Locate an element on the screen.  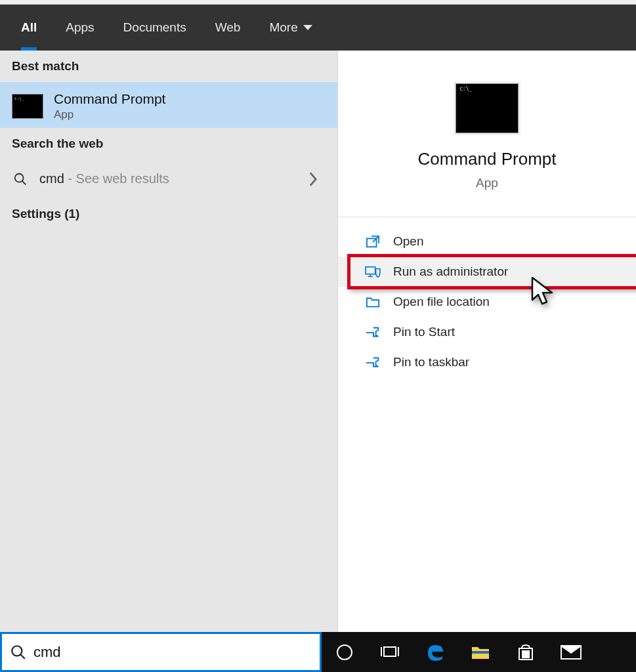
preview-title: Command Prompt is located at coordinates (487, 159).